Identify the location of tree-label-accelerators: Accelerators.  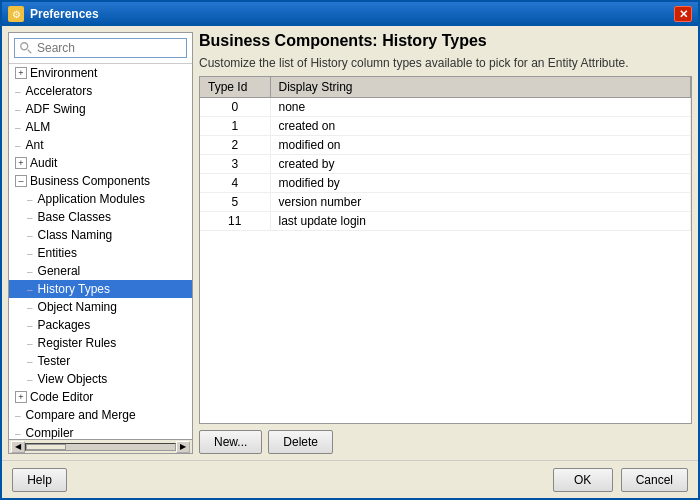
(60, 91).